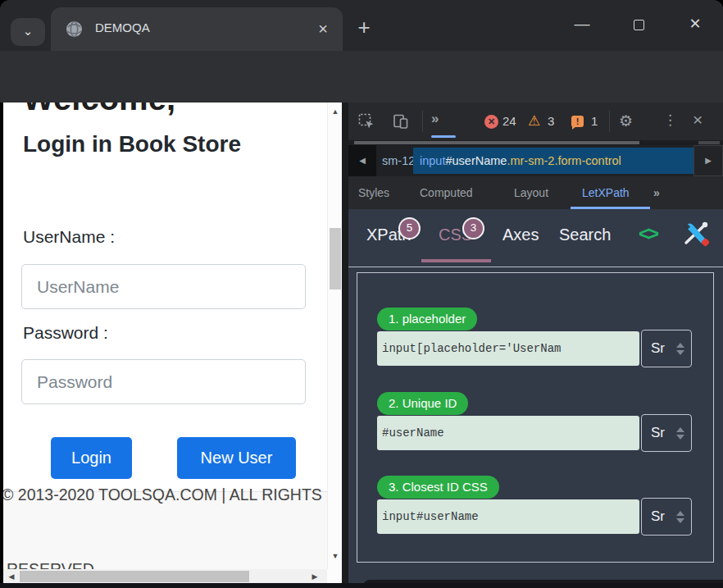 The height and width of the screenshot is (588, 723). What do you see at coordinates (166, 577) in the screenshot?
I see `horizontal-scrollbar` at bounding box center [166, 577].